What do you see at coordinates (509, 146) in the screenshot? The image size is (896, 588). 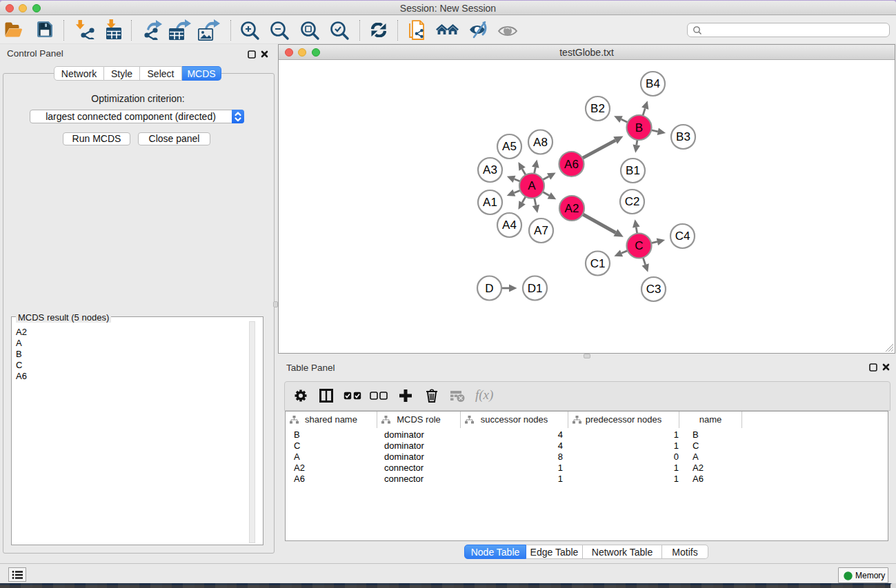 I see `svg-text: A5` at bounding box center [509, 146].